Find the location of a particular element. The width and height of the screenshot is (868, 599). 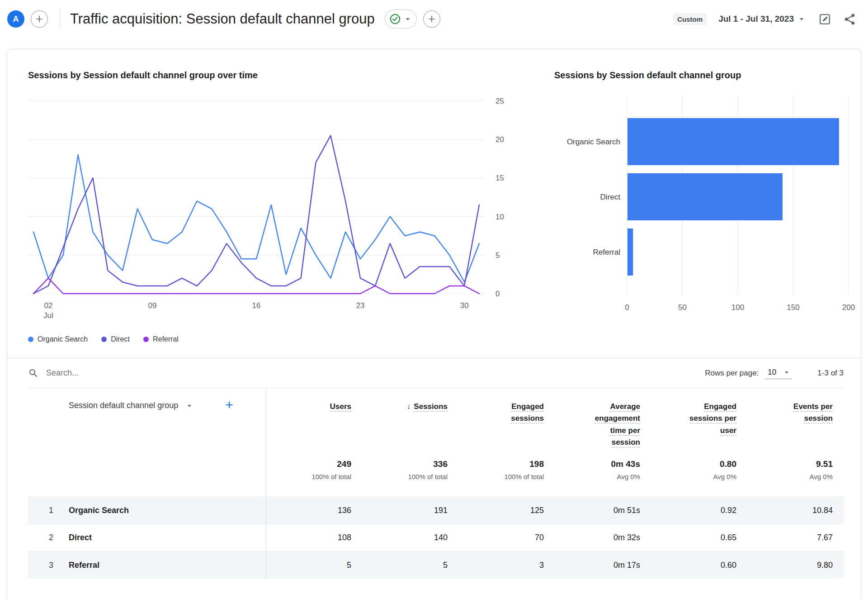

totals-cell: 198100% of total is located at coordinates (506, 478).